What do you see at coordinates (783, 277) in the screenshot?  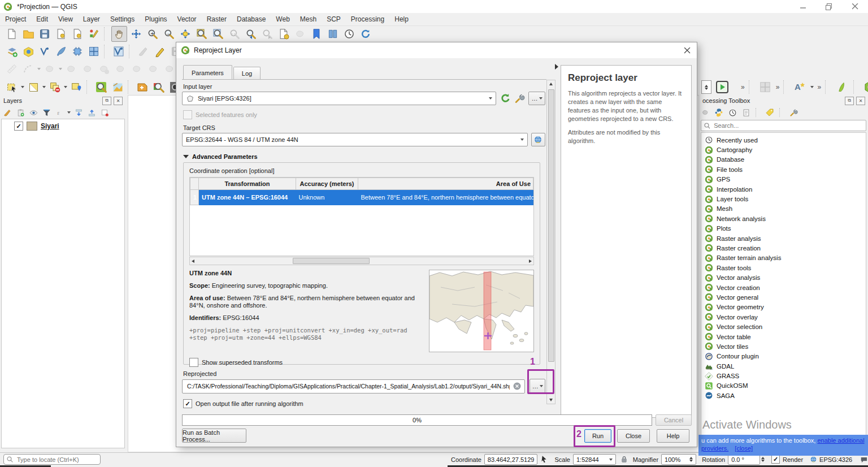 I see `toolbox-item-vector-analysis: Vector analysis` at bounding box center [783, 277].